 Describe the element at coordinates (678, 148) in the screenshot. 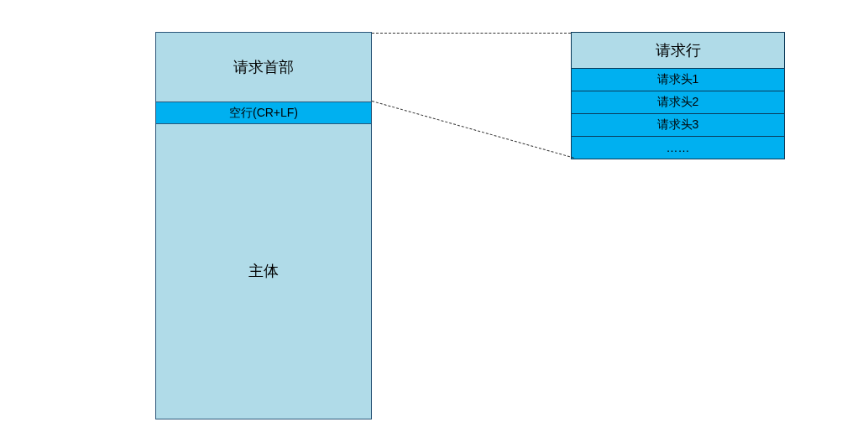

I see `header-row: ……` at that location.